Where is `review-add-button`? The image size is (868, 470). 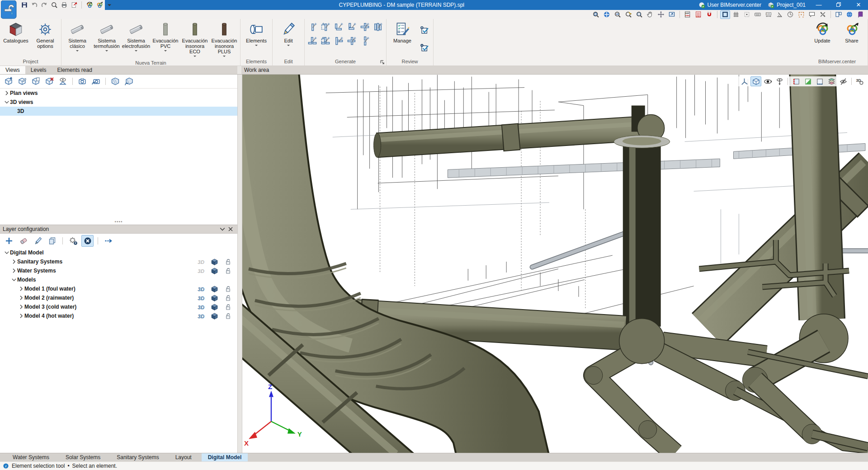 review-add-button is located at coordinates (425, 30).